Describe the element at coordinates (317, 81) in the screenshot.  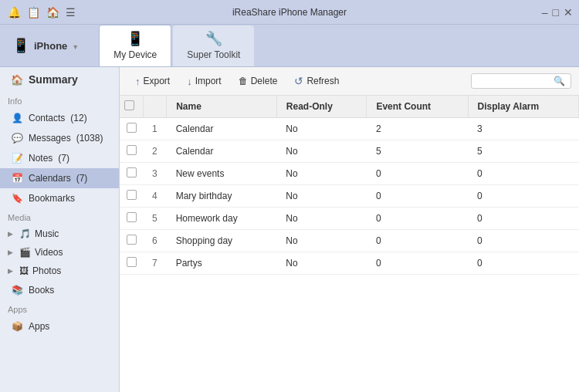
I see `refresh-button: Refresh` at that location.